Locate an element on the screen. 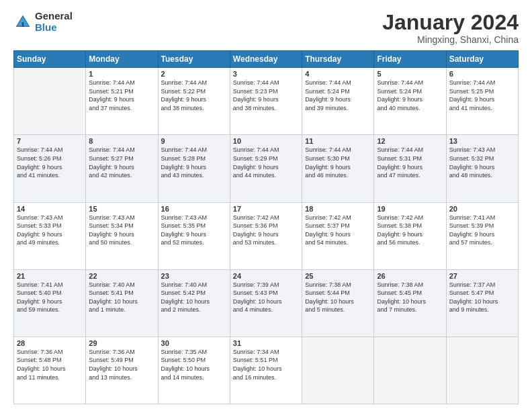 Image resolution: width=532 pixels, height=411 pixels. day-info: Sunrise: 7:41 AM Sunset: 5:39 PM Dayligh… is located at coordinates (482, 230).